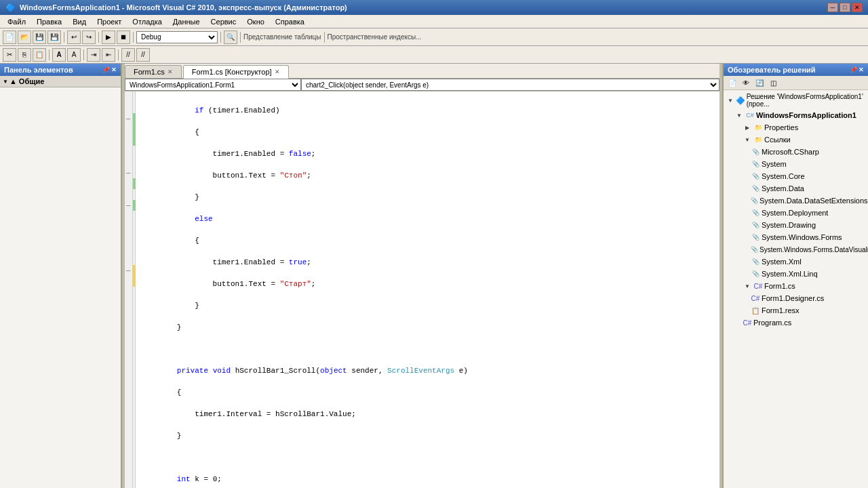  Describe the element at coordinates (796, 201) in the screenshot. I see `tree-ref-system-data-ext: 📎 System.Data.DataSetExtensions` at that location.